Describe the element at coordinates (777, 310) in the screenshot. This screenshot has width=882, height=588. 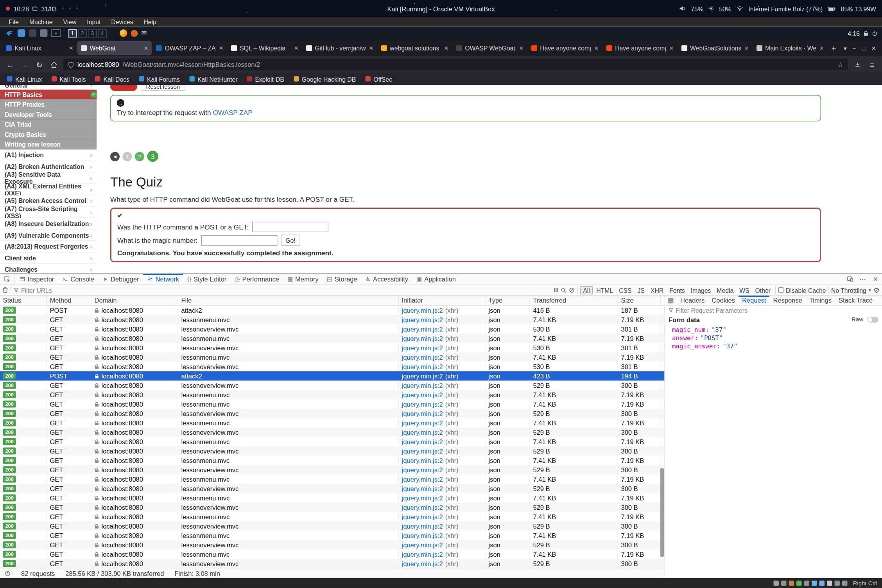
I see `filter-request-parameters-input` at that location.